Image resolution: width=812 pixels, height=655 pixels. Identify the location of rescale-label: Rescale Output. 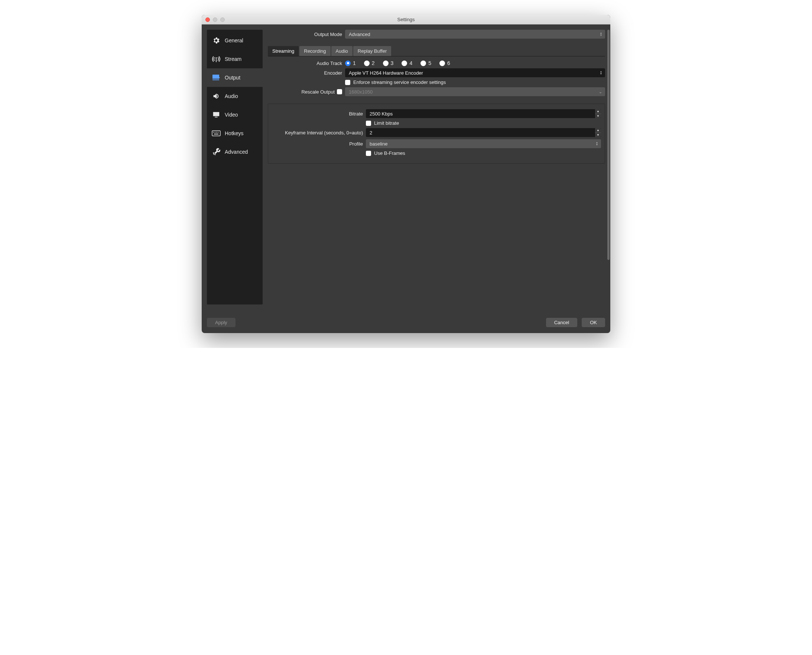
(318, 92).